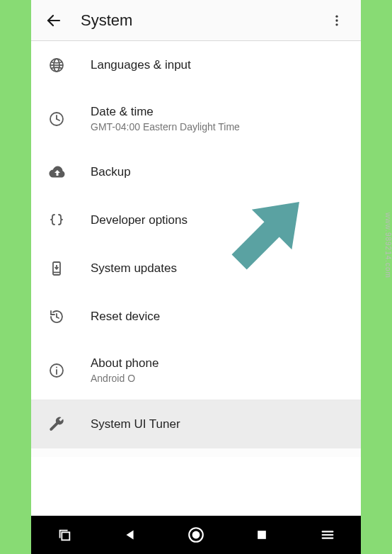  What do you see at coordinates (196, 424) in the screenshot?
I see `row-system-ui-tuner: System UI Tuner` at bounding box center [196, 424].